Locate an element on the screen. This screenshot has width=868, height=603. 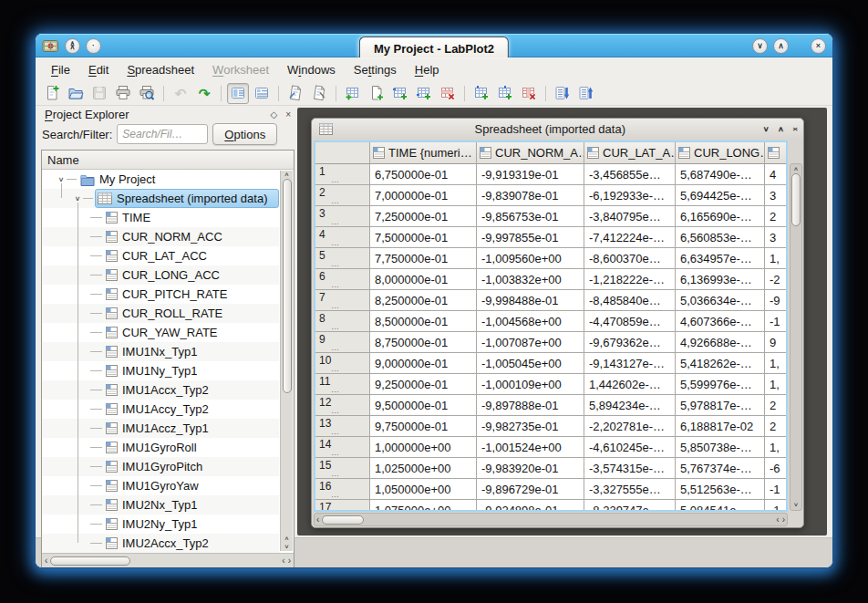
new-project-button is located at coordinates (52, 93).